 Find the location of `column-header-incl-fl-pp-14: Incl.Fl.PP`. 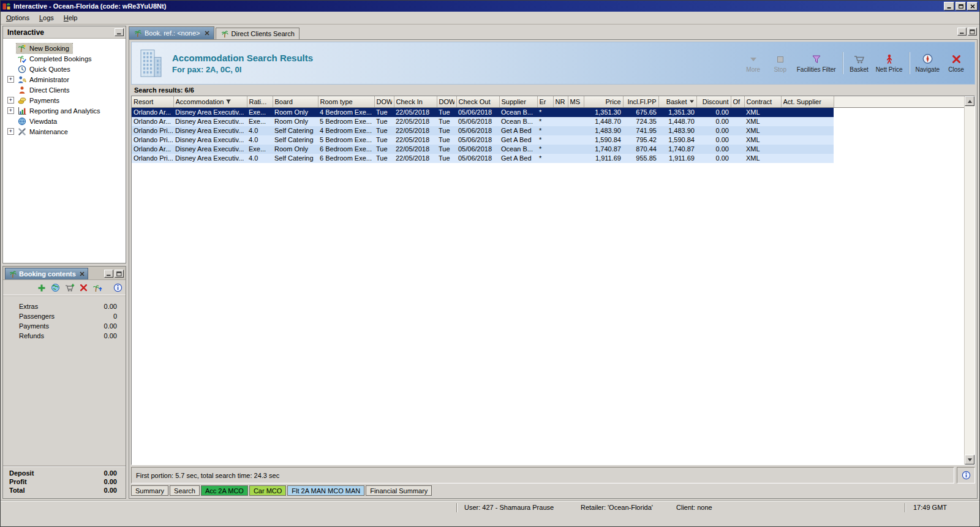

column-header-incl-fl-pp-14: Incl.Fl.PP is located at coordinates (641, 102).